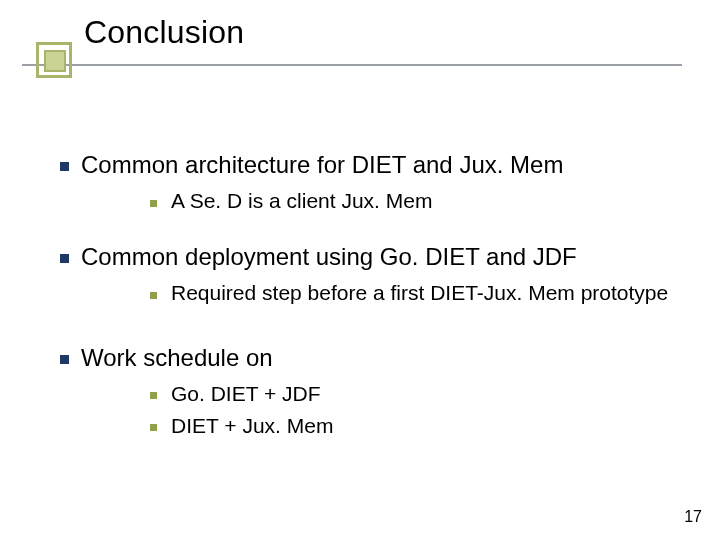  Describe the element at coordinates (415, 426) in the screenshot. I see `bullet-level2: DIET + Jux. Mem` at that location.